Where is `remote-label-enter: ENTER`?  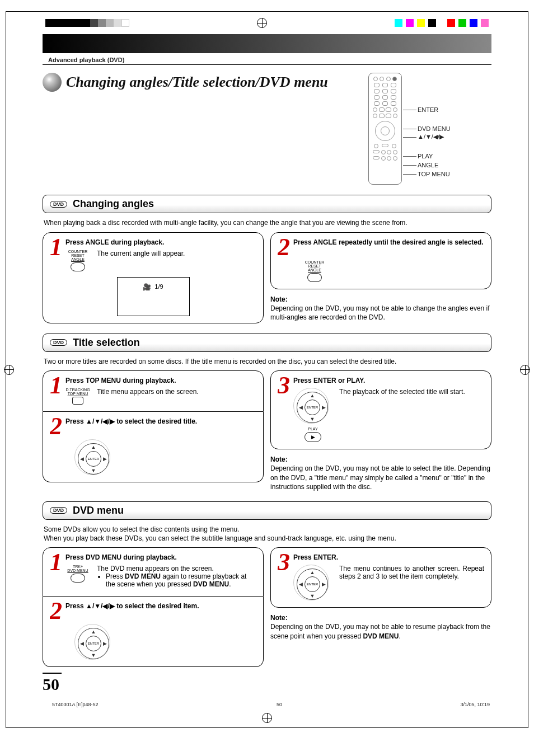
remote-label-enter: ENTER is located at coordinates (434, 110).